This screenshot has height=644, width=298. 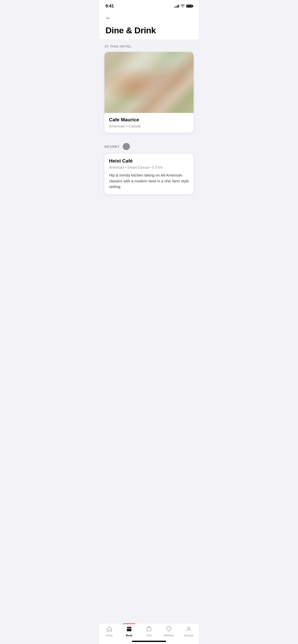 I want to click on restaurant-name: Cafe Maurice, so click(x=149, y=120).